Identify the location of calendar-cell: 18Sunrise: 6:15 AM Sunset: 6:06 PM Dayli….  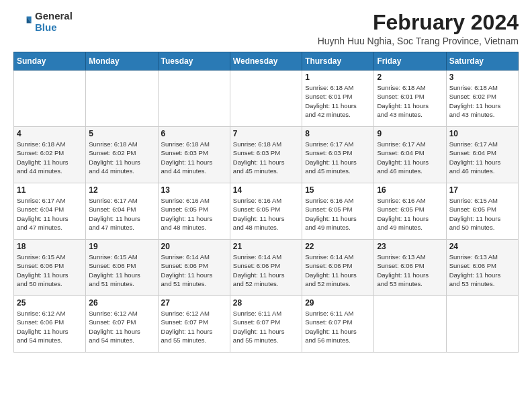
(50, 268).